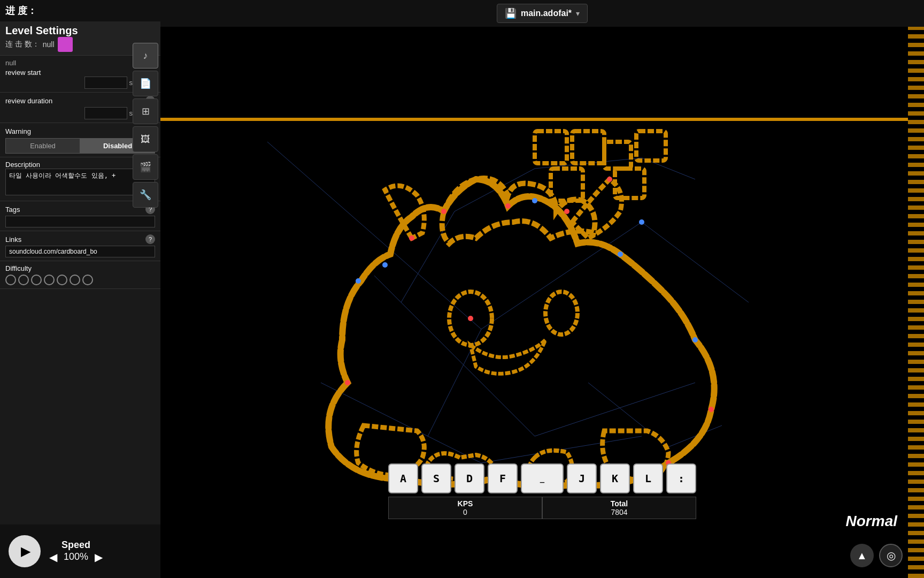 The image size is (924, 578). I want to click on tags-label: Tags, so click(13, 210).